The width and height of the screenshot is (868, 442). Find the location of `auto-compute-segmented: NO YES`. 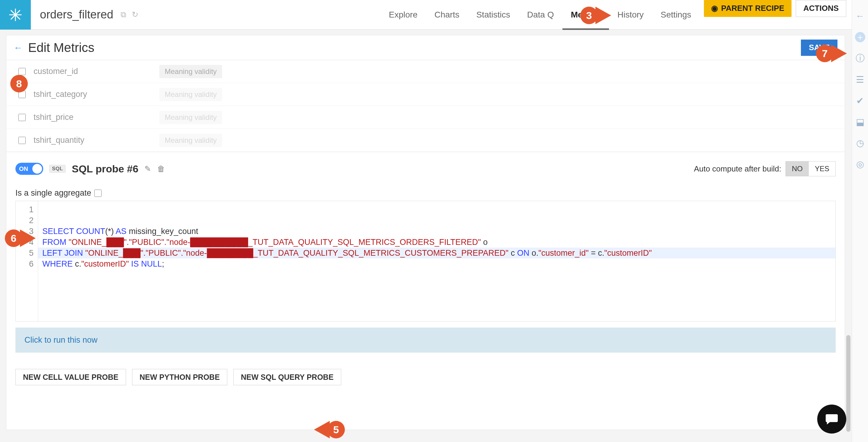

auto-compute-segmented: NO YES is located at coordinates (811, 169).